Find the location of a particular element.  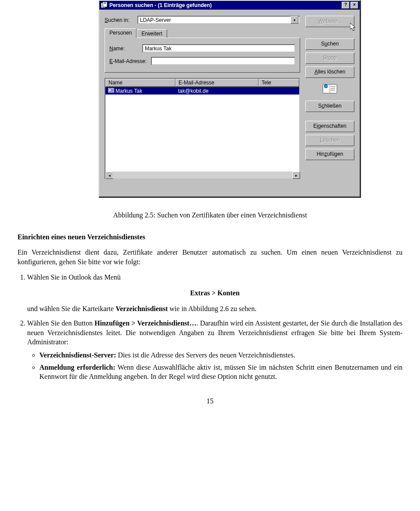

book-icon is located at coordinates (330, 88).